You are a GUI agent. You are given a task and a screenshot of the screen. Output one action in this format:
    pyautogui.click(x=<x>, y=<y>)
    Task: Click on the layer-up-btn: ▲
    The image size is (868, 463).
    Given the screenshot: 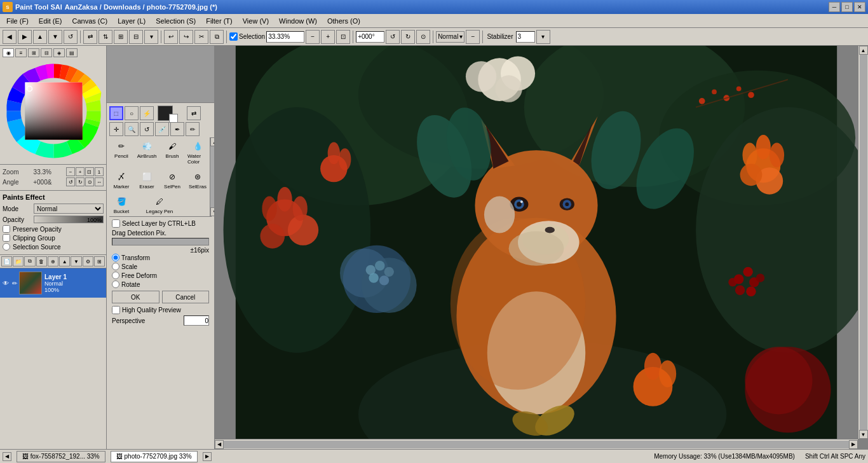 What is the action you would take?
    pyautogui.click(x=65, y=261)
    